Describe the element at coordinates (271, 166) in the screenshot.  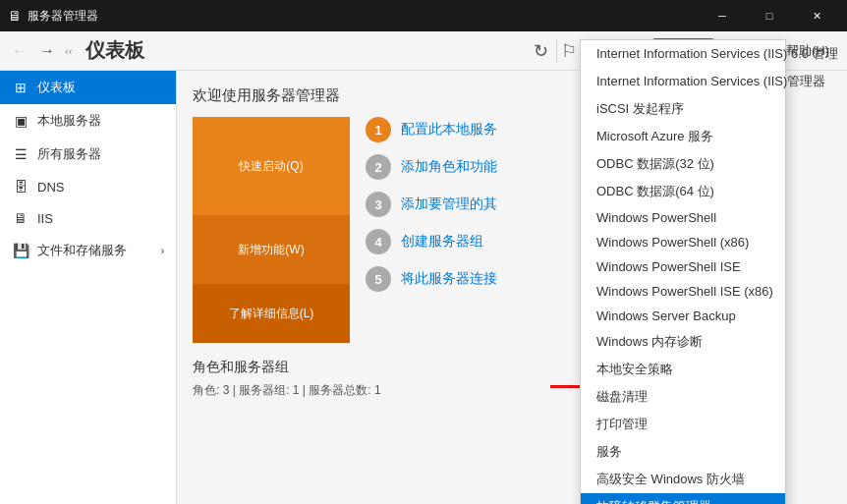
I see `tile-quick-start: 快速启动(Q)` at that location.